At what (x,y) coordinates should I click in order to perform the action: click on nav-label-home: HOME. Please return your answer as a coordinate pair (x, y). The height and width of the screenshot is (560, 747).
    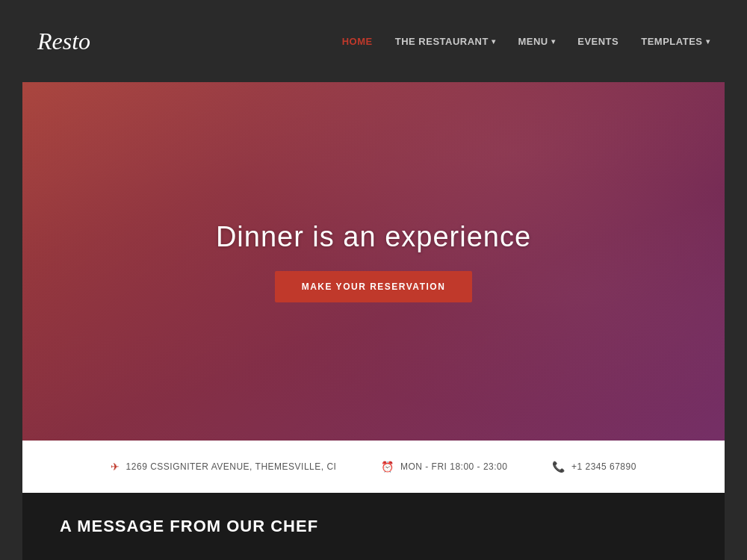
    Looking at the image, I should click on (357, 42).